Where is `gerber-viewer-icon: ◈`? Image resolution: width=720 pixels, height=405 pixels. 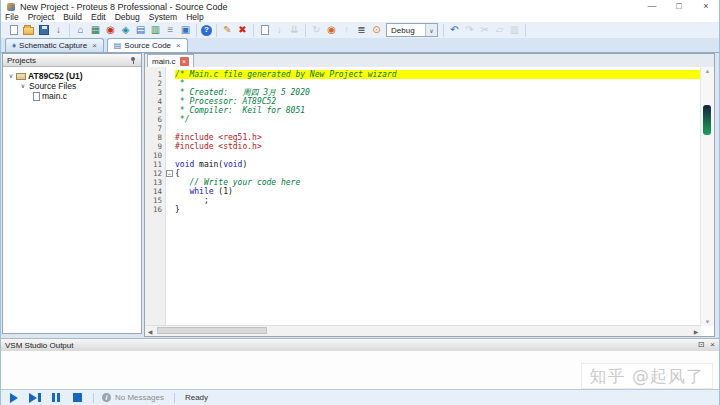 gerber-viewer-icon: ◈ is located at coordinates (126, 30).